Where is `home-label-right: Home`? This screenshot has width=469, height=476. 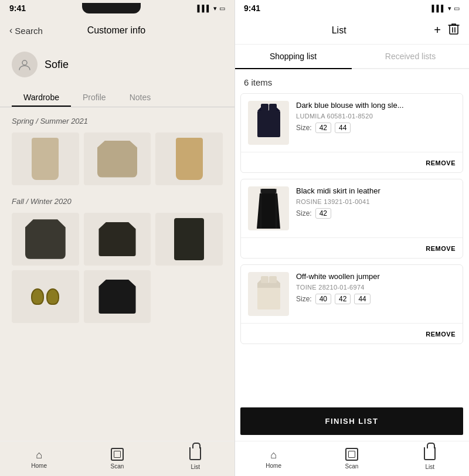
home-label-right: Home is located at coordinates (273, 465).